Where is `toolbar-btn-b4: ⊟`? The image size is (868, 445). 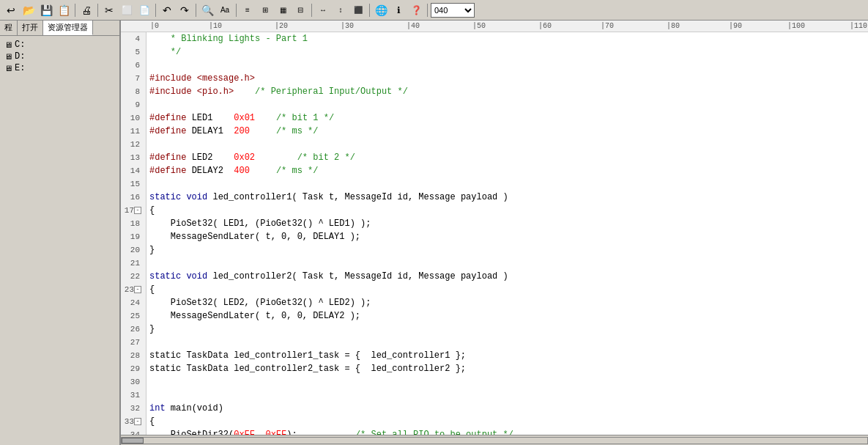
toolbar-btn-b4: ⊟ is located at coordinates (300, 10).